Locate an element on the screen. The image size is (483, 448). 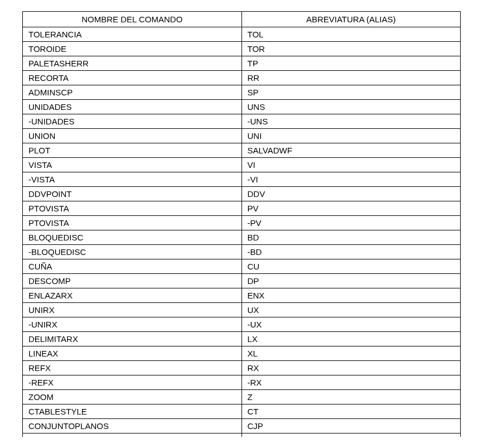
header-alias: ABREVIATURA (ALIAS) is located at coordinates (351, 20).